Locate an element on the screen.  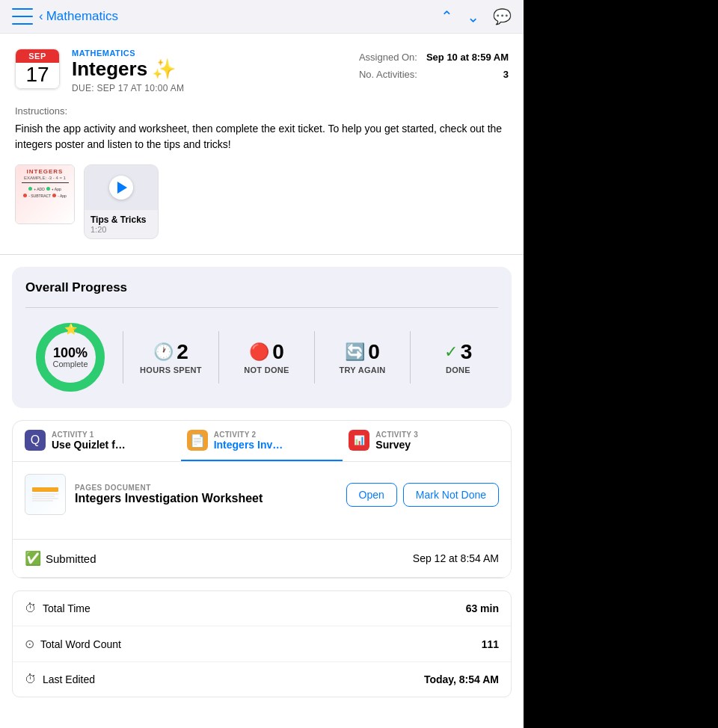
word-count-label: Total Word Count is located at coordinates (81, 644).